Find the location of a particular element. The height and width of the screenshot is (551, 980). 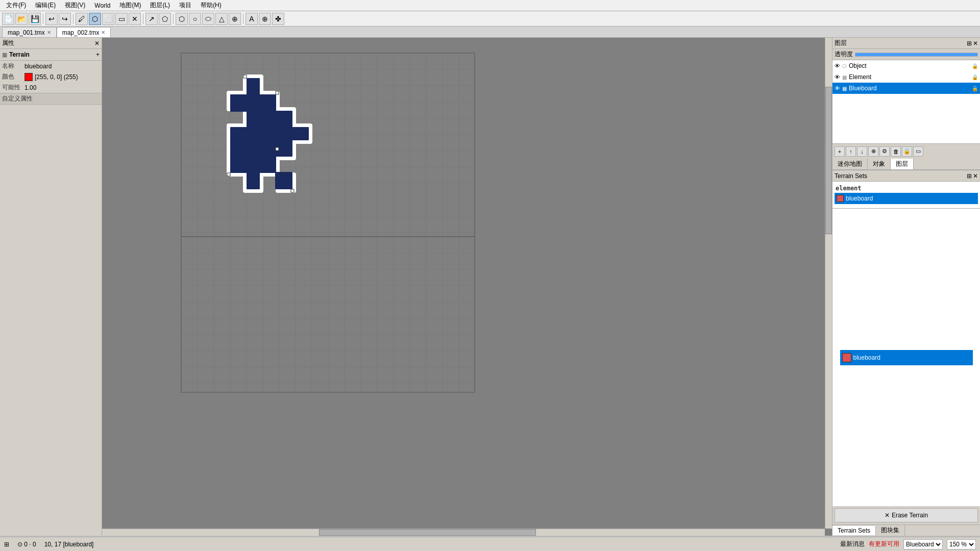

menu-map: 地图(M) is located at coordinates (130, 5).